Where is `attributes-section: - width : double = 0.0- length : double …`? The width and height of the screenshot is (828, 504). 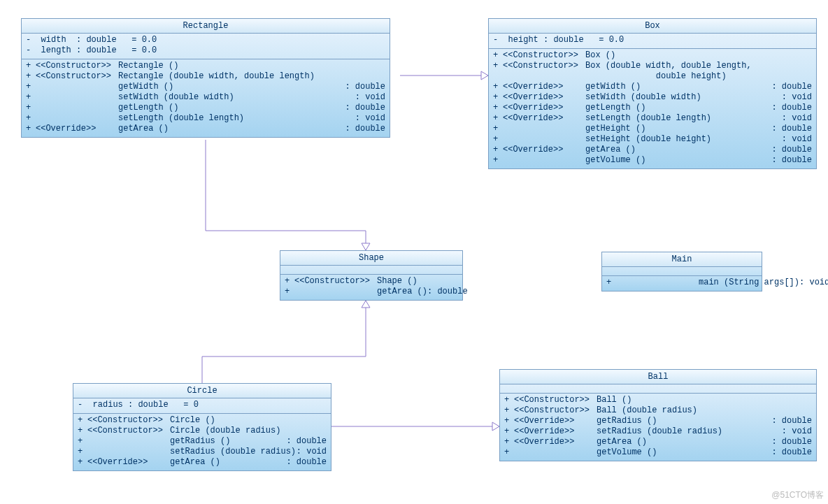
attributes-section: - width : double = 0.0- length : double … is located at coordinates (206, 46).